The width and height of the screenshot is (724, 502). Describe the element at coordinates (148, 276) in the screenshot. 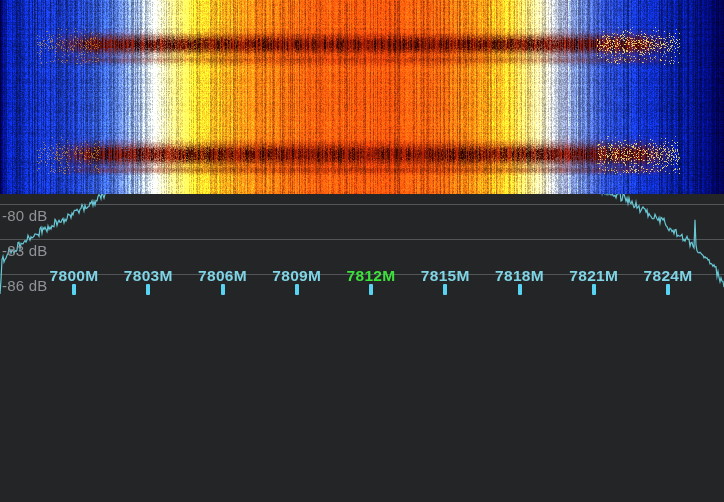

I see `freq-label: 7803M` at that location.